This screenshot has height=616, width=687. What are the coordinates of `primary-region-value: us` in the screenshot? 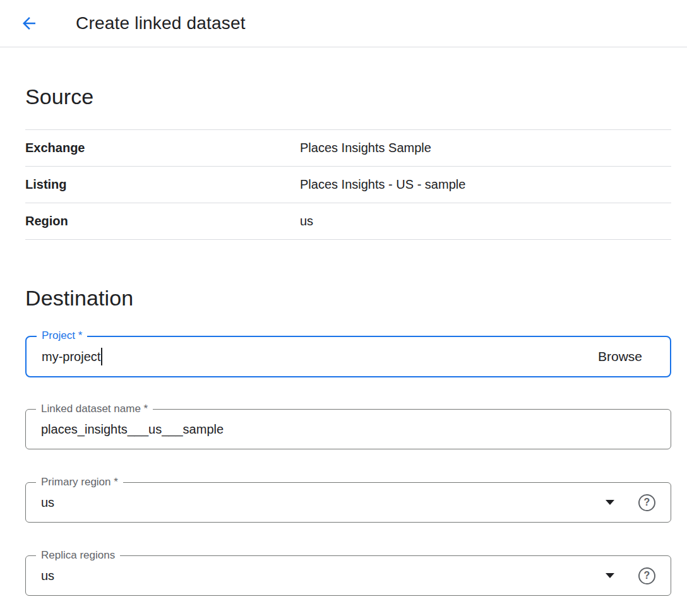 It's located at (48, 502).